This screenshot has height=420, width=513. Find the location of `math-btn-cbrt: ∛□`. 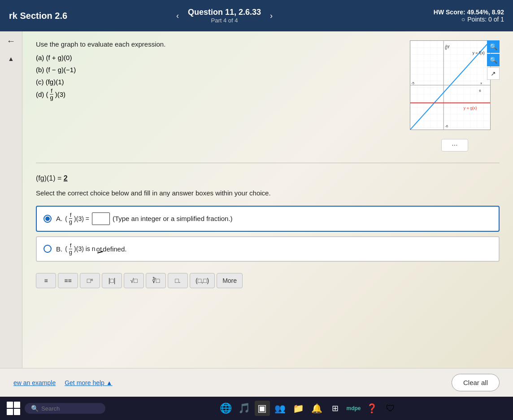

math-btn-cbrt: ∛□ is located at coordinates (156, 281).